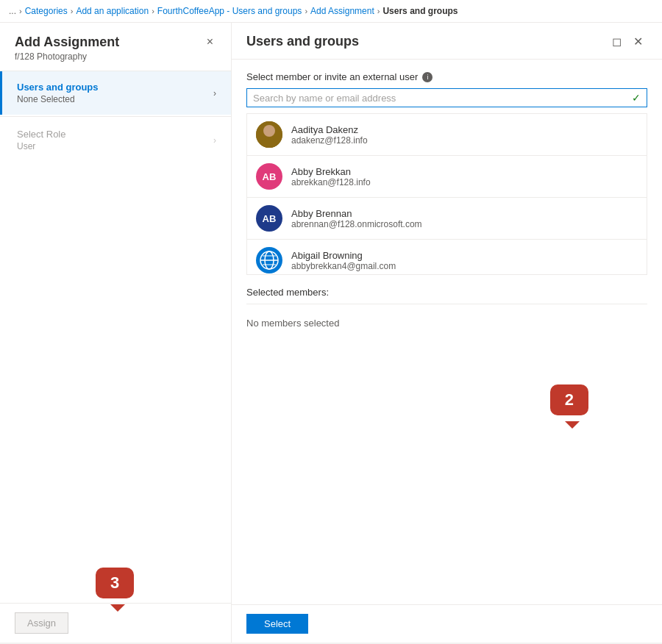  What do you see at coordinates (41, 146) in the screenshot?
I see `nav-item-select-role-value: User` at bounding box center [41, 146].